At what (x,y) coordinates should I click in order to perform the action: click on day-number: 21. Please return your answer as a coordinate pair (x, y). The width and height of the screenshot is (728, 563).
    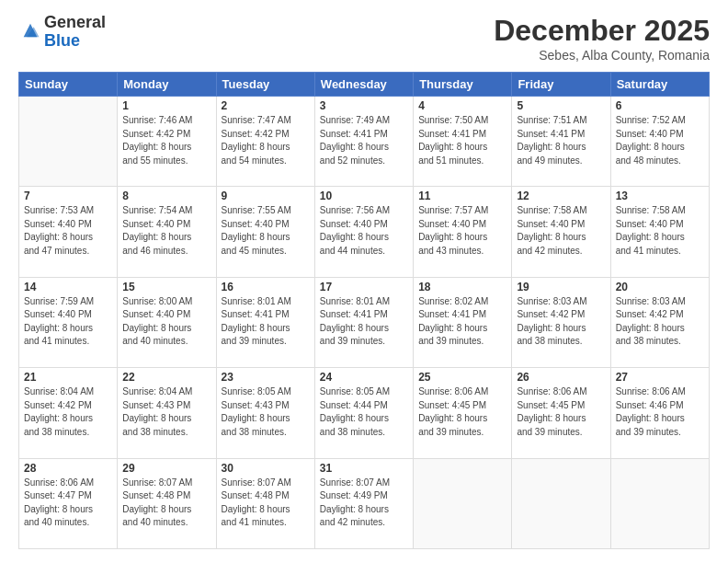
    Looking at the image, I should click on (68, 377).